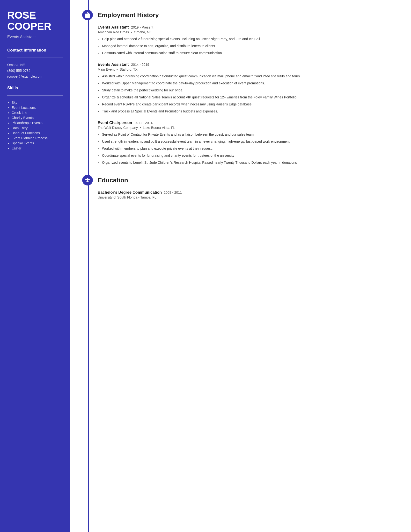 Image resolution: width=411 pixels, height=532 pixels. I want to click on skills-list: SkyEvent LocationsGreek LifeCharity Even…, so click(35, 125).